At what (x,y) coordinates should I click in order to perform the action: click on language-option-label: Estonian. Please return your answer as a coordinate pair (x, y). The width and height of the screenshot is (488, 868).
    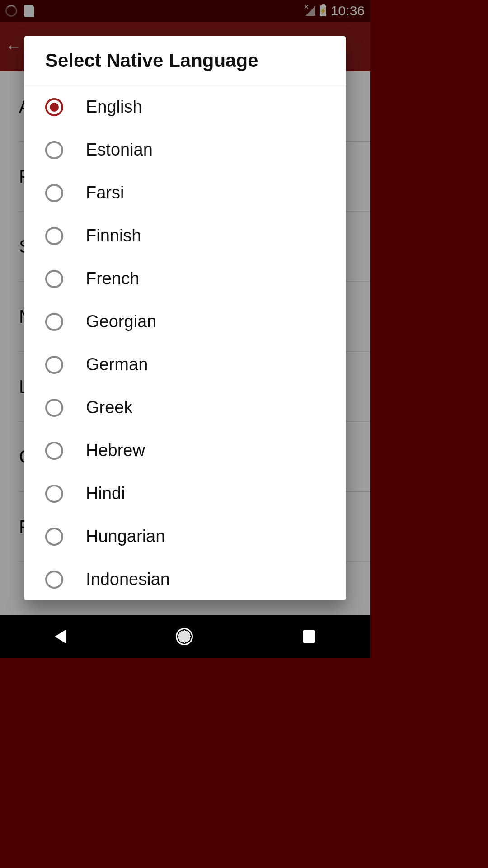
    Looking at the image, I should click on (119, 150).